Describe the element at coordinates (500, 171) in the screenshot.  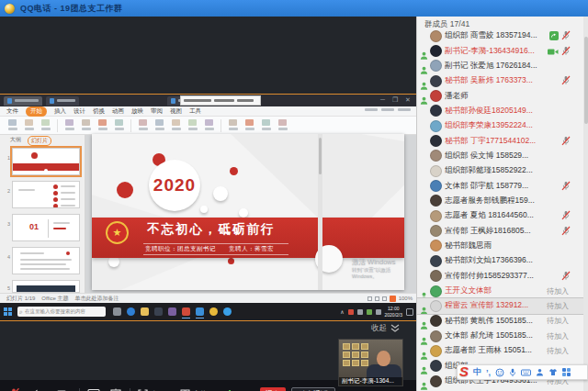
I see `member-row: 组织部郭懿瑾15852922...` at that location.